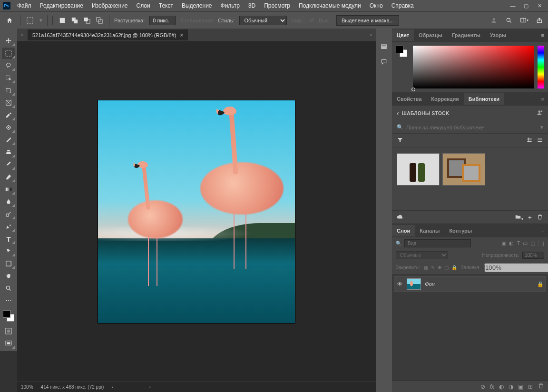 This screenshot has width=548, height=392. What do you see at coordinates (10, 20) in the screenshot?
I see `home-button` at bounding box center [10, 20].